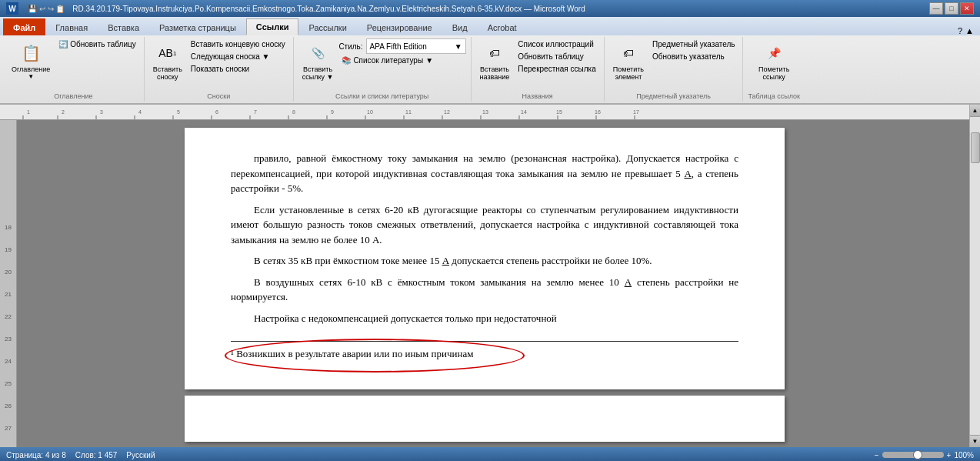  Describe the element at coordinates (458, 46) in the screenshot. I see `style-dropdown-icon: ▼` at that location.